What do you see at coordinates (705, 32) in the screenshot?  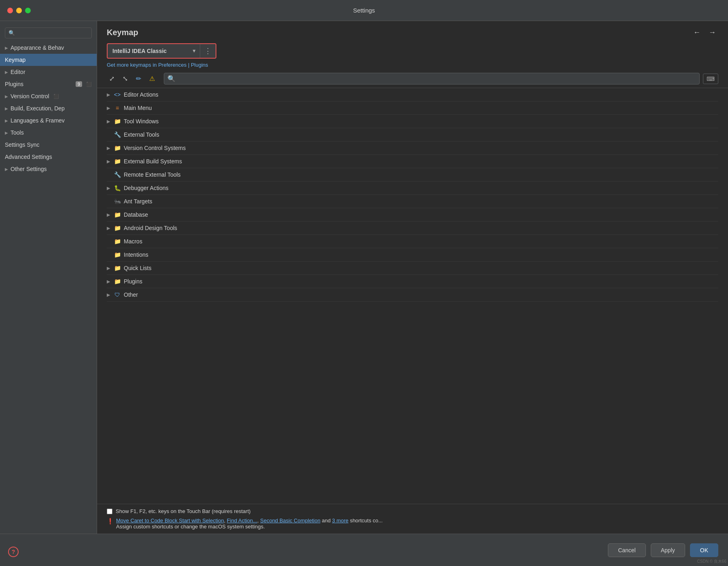 I see `nav-arrows: ← →` at bounding box center [705, 32].